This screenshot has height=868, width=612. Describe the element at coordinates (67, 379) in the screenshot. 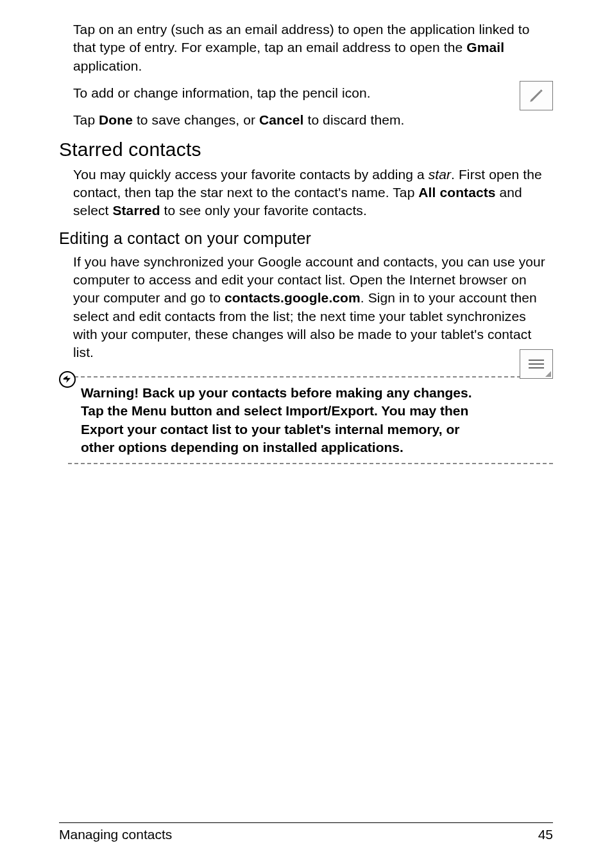

I see `warning-icon` at that location.